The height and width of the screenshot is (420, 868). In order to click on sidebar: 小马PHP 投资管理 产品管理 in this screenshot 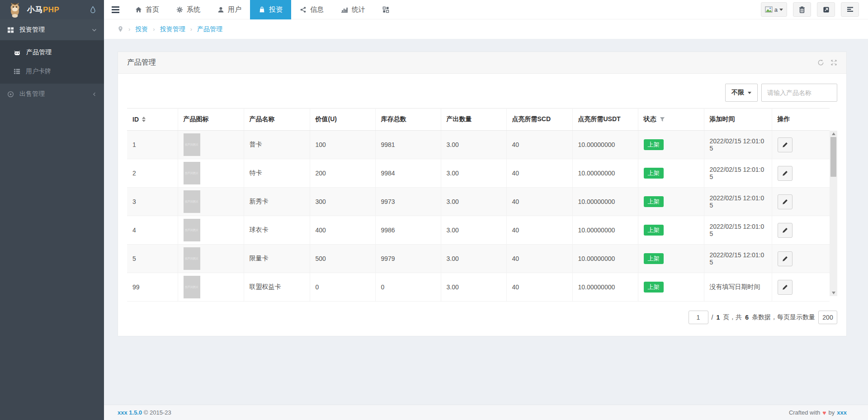, I will do `click(52, 210)`.